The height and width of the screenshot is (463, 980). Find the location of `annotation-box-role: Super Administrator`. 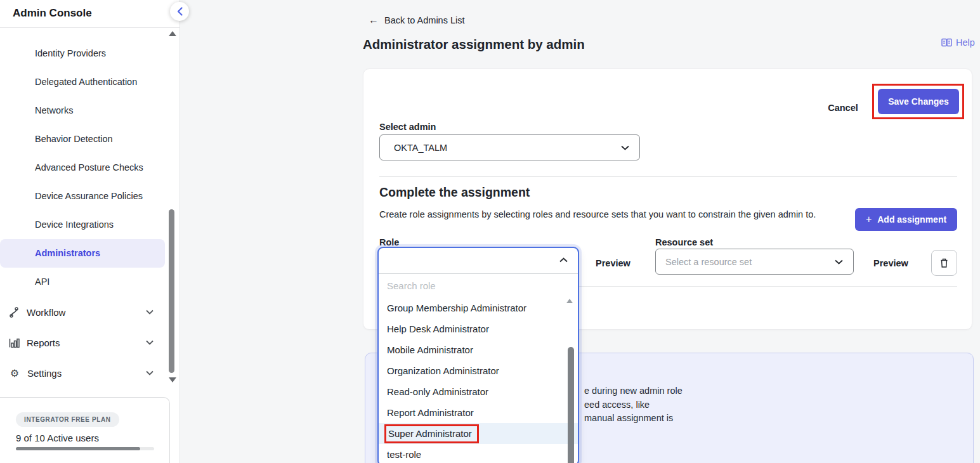

annotation-box-role: Super Administrator is located at coordinates (431, 434).